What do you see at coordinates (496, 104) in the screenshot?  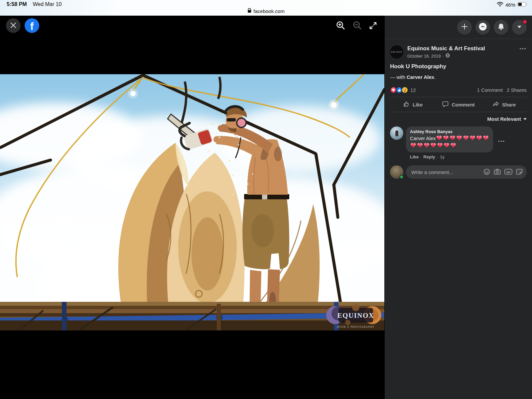 I see `share-arrow-icon` at bounding box center [496, 104].